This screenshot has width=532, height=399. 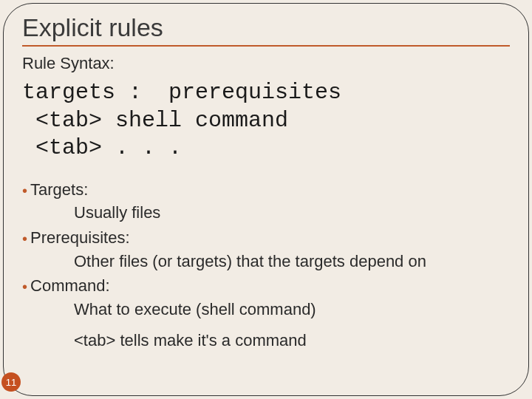 I want to click on page-number-badge: 11, so click(x=11, y=382).